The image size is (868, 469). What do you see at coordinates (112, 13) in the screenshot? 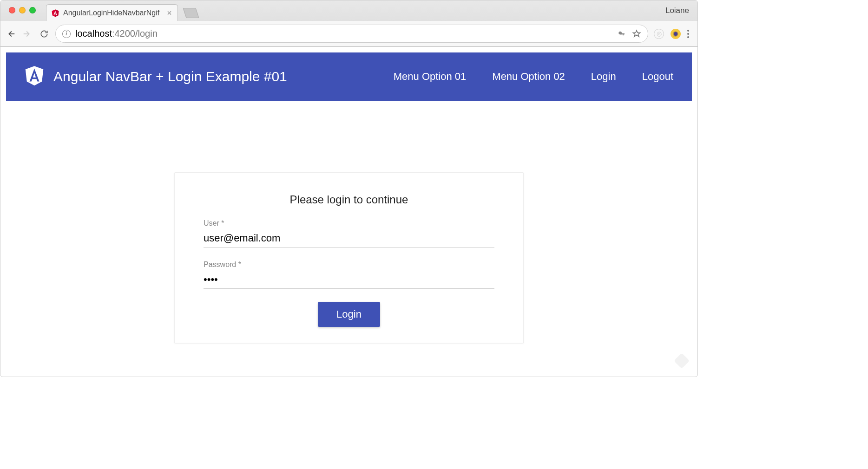
I see `browser-tab: AngularLoginHideNavbarNgif ×` at bounding box center [112, 13].